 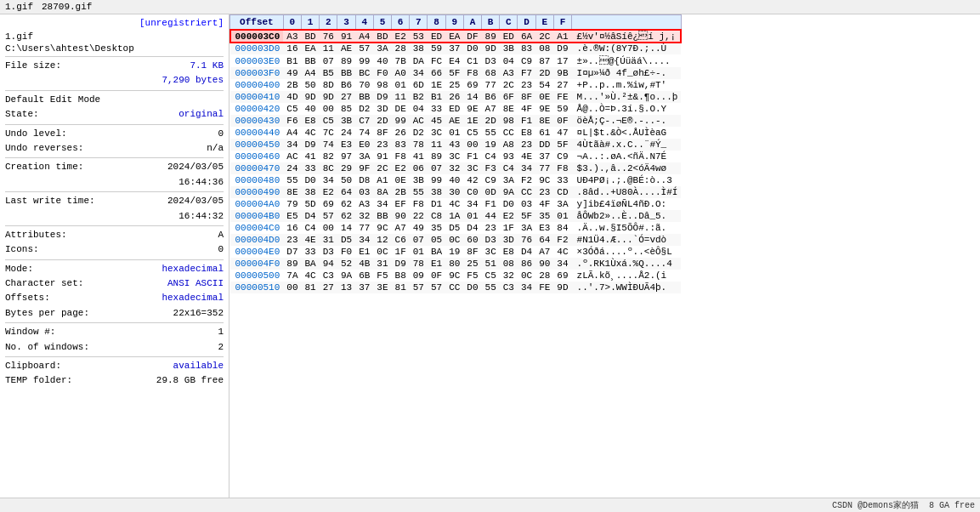 I want to click on byte-cell: 74, so click(x=364, y=133).